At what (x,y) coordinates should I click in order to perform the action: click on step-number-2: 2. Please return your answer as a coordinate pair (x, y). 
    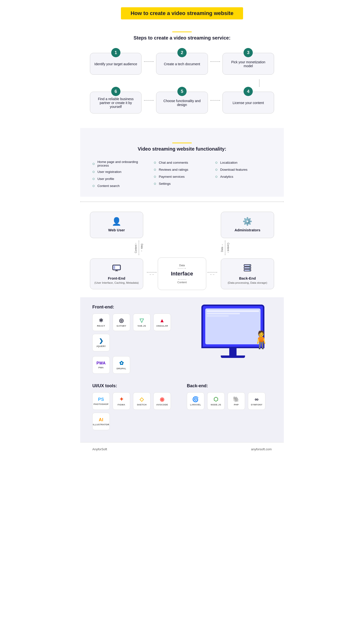
    Looking at the image, I should click on (182, 53).